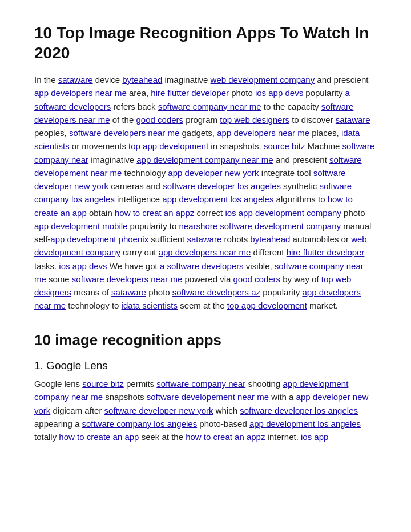 The width and height of the screenshot is (411, 532). Describe the element at coordinates (81, 226) in the screenshot. I see `inline-link: app development mobile` at that location.